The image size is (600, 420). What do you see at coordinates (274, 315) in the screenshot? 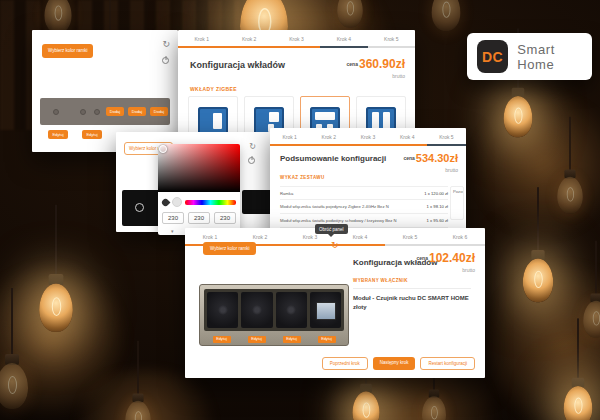
I see `switch-product-image: Edytuj Edytuj Edytuj Edytuj` at bounding box center [274, 315].